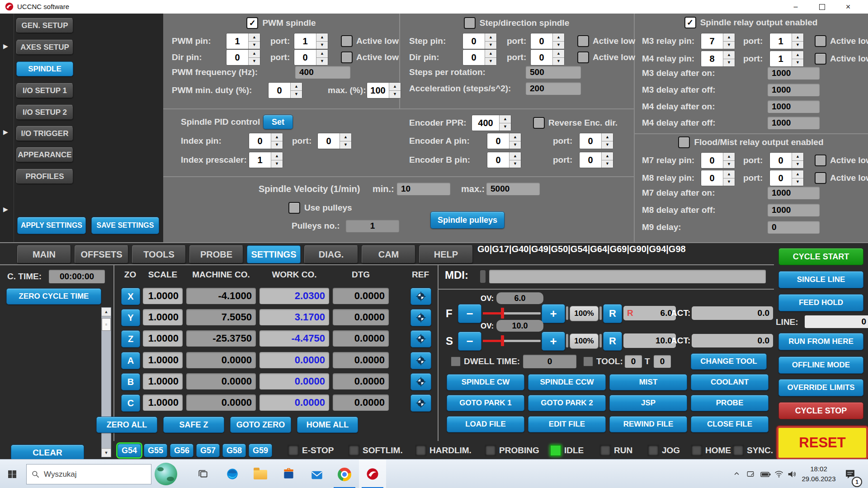  What do you see at coordinates (567, 424) in the screenshot?
I see `edit-file-button: EDIT FILE` at bounding box center [567, 424].